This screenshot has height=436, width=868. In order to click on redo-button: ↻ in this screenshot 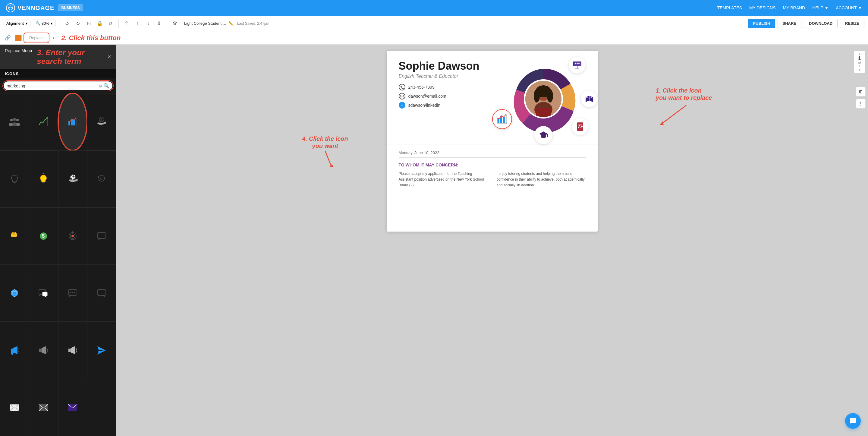, I will do `click(78, 24)`.